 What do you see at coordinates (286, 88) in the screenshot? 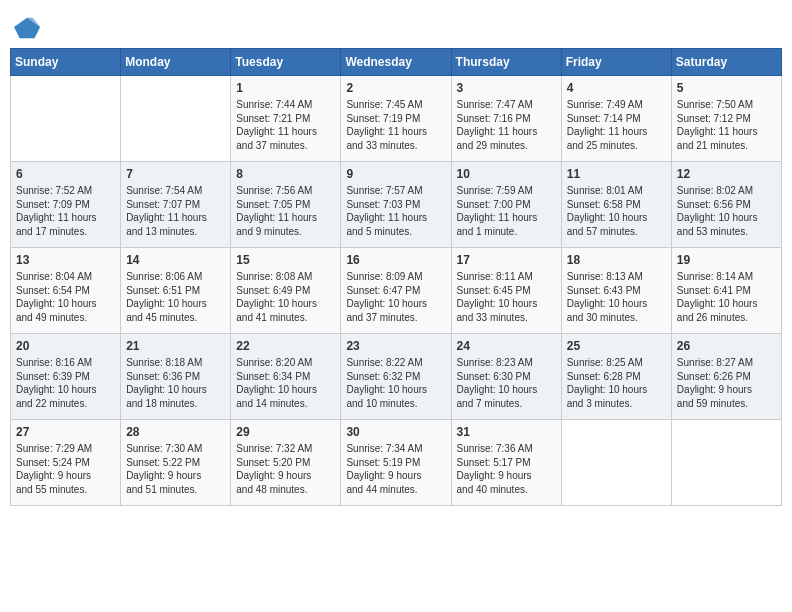
I see `day-number: 1` at bounding box center [286, 88].